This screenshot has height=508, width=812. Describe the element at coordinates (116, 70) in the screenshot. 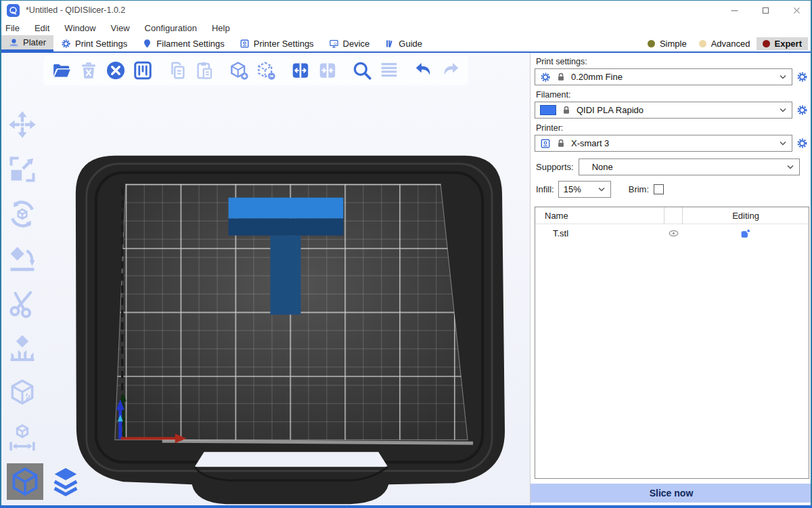

I see `delete-all-icon` at that location.